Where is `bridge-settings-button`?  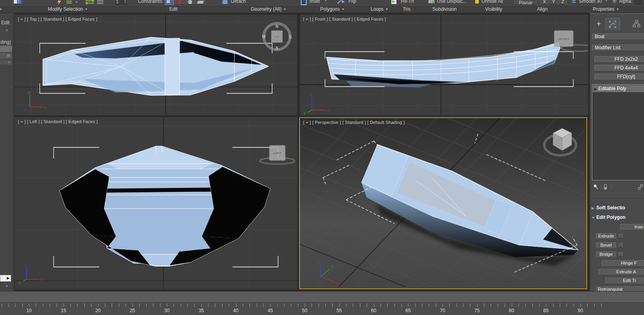 bridge-settings-button is located at coordinates (621, 254).